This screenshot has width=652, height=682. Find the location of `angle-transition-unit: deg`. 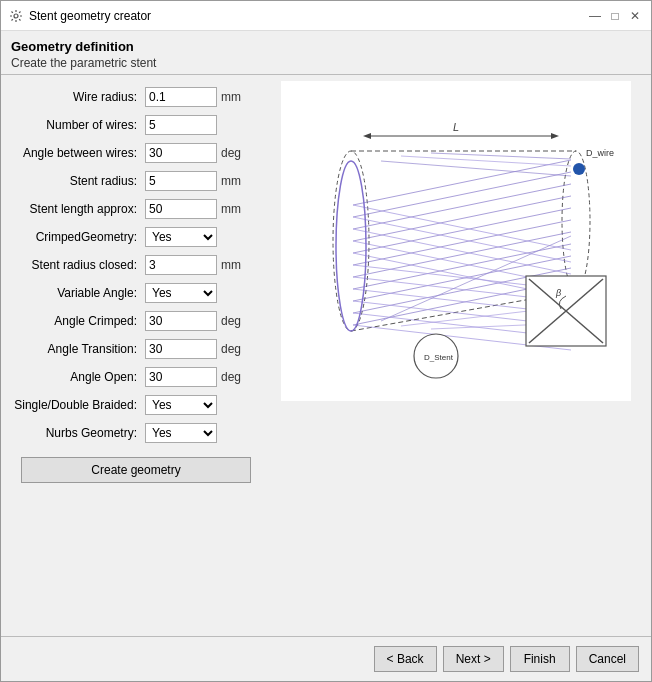

angle-transition-unit: deg is located at coordinates (235, 349).